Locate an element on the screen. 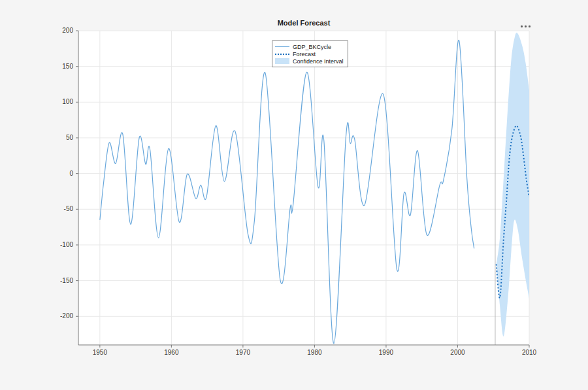 This screenshot has width=588, height=390. dotted-line-swatch-icon is located at coordinates (282, 54).